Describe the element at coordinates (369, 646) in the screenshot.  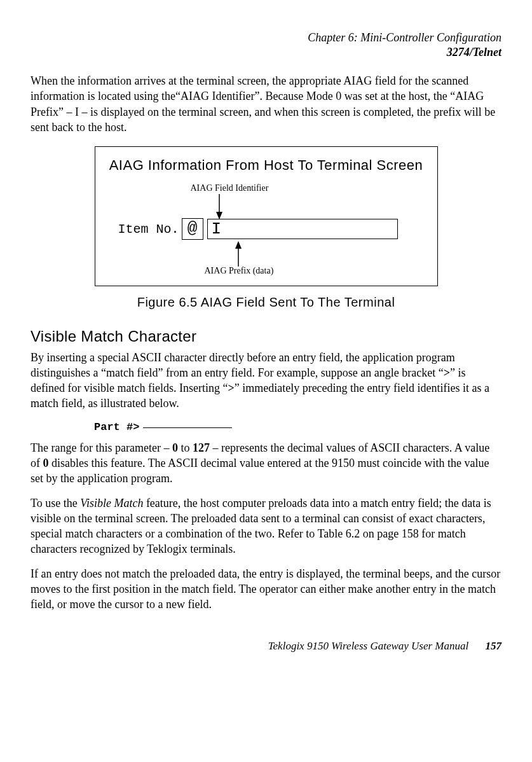
I see `manual-title: Teklogix 9150 Wireless Gateway User Manu…` at that location.